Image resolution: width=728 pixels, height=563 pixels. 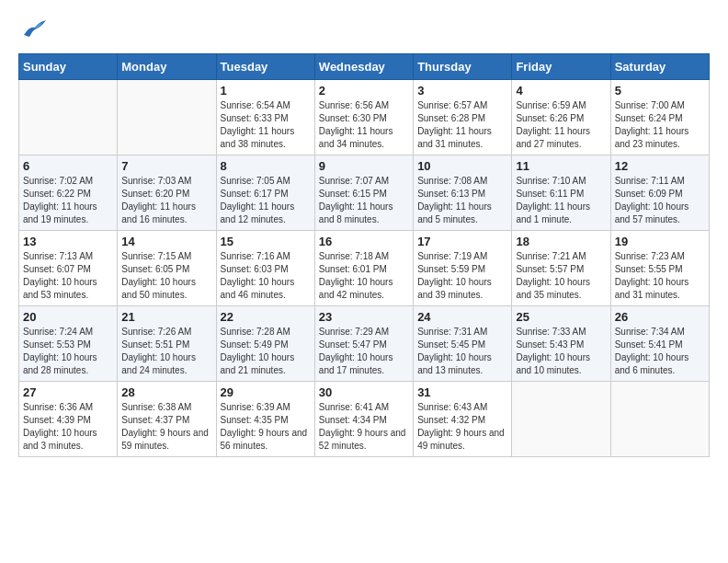 What do you see at coordinates (660, 269) in the screenshot?
I see `calendar-cell: 19Sunrise: 7:23 AM Sunset: 5:55 PM Dayli…` at bounding box center [660, 269].